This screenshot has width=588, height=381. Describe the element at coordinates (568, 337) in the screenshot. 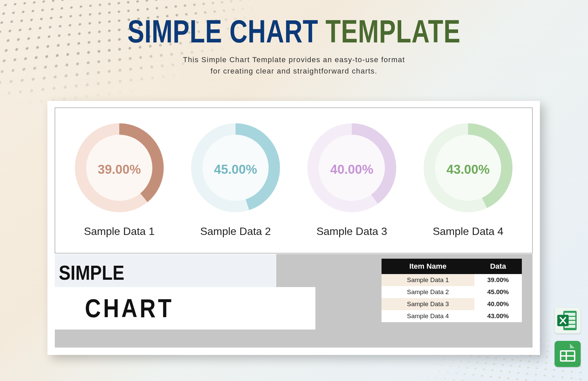

I see `app-icons` at that location.